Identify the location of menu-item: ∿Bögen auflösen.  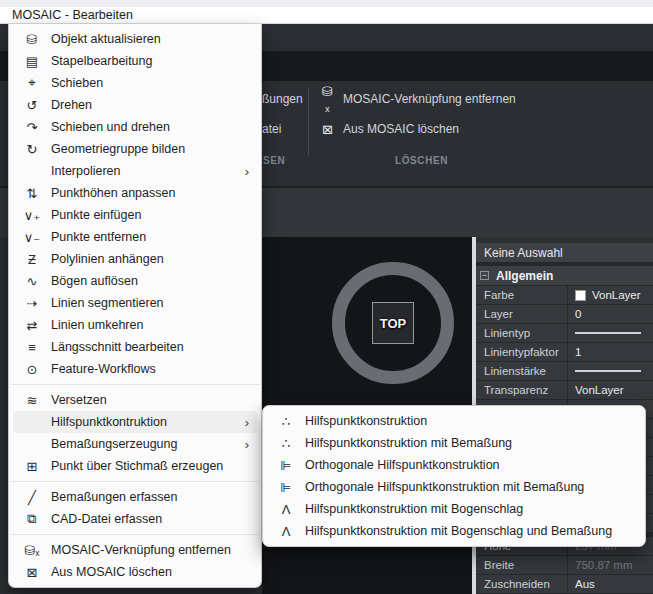
(135, 281).